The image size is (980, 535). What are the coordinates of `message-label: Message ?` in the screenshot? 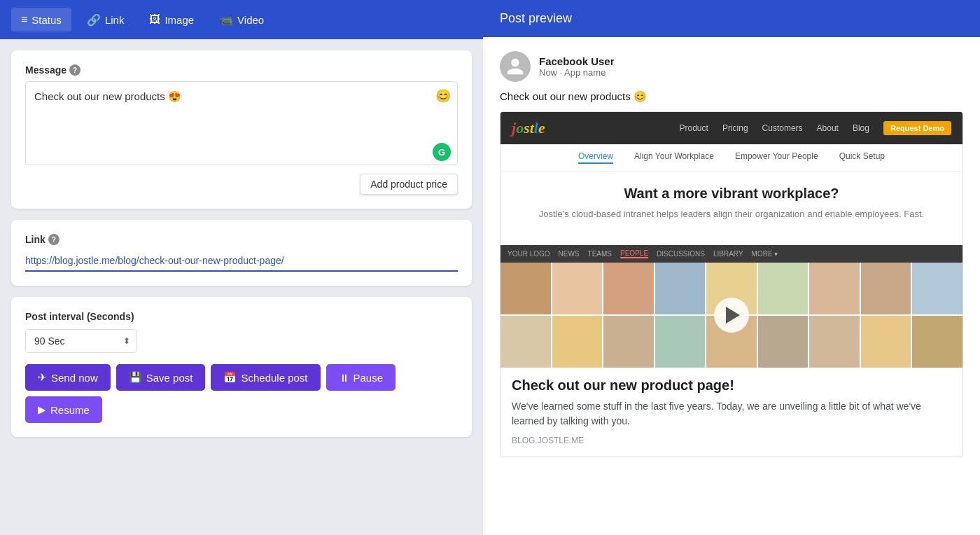 It's located at (241, 70).